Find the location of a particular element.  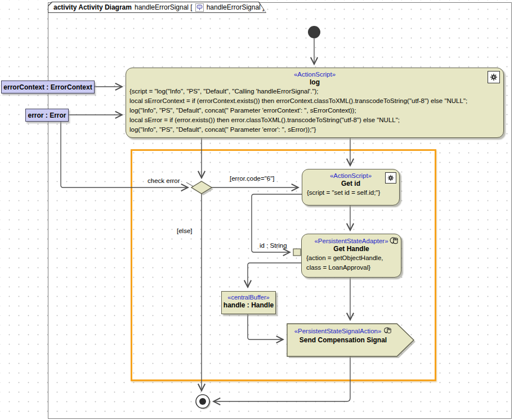

buffer-name: handle : Handle is located at coordinates (249, 305).